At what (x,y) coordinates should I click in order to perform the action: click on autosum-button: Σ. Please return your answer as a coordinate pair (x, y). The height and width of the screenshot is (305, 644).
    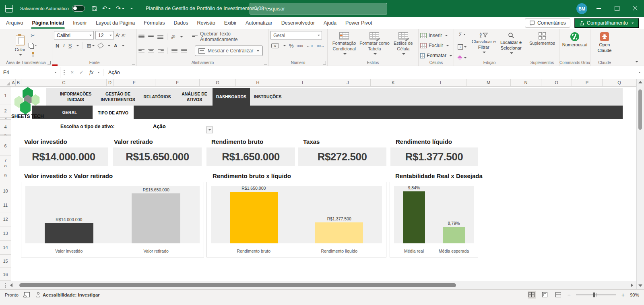
    Looking at the image, I should click on (462, 35).